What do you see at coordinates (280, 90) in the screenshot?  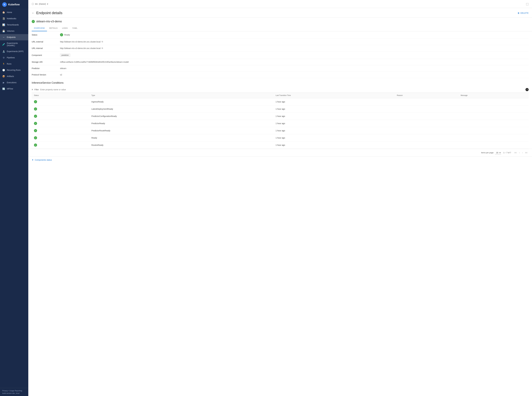 I see `filter-bar: ≡ Filter ?` at bounding box center [280, 90].